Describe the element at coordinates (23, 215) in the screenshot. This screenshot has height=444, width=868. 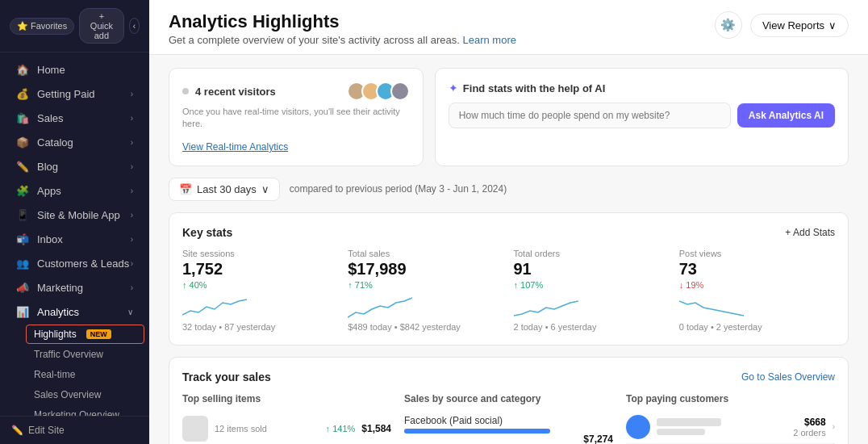
I see `mobile-icon: 📱` at that location.